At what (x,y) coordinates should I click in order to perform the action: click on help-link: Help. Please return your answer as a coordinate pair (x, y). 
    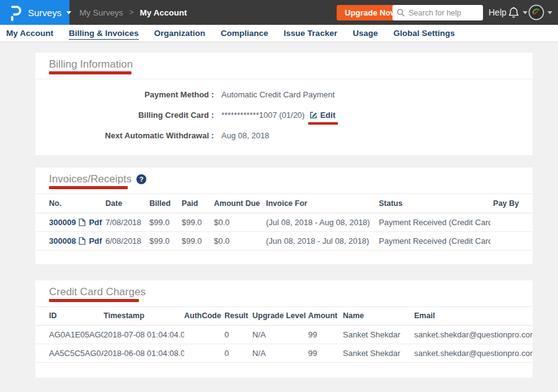
    Looking at the image, I should click on (497, 12).